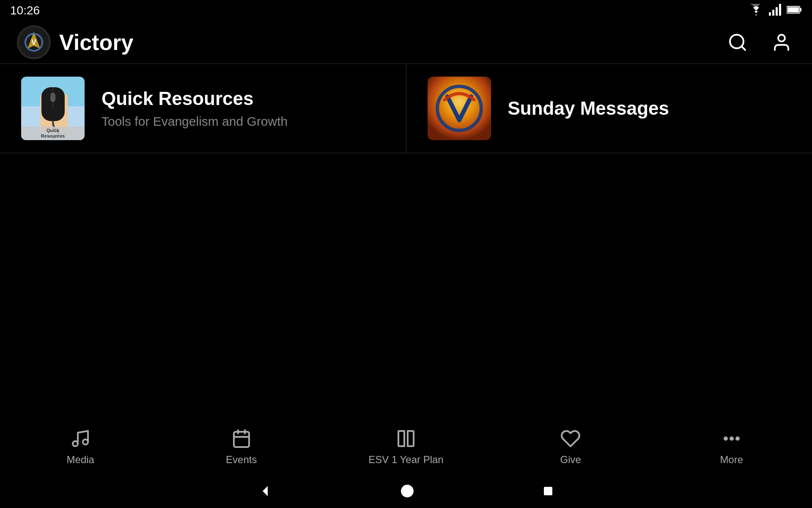 The height and width of the screenshot is (508, 812). I want to click on app-bar: V Victory, so click(406, 42).